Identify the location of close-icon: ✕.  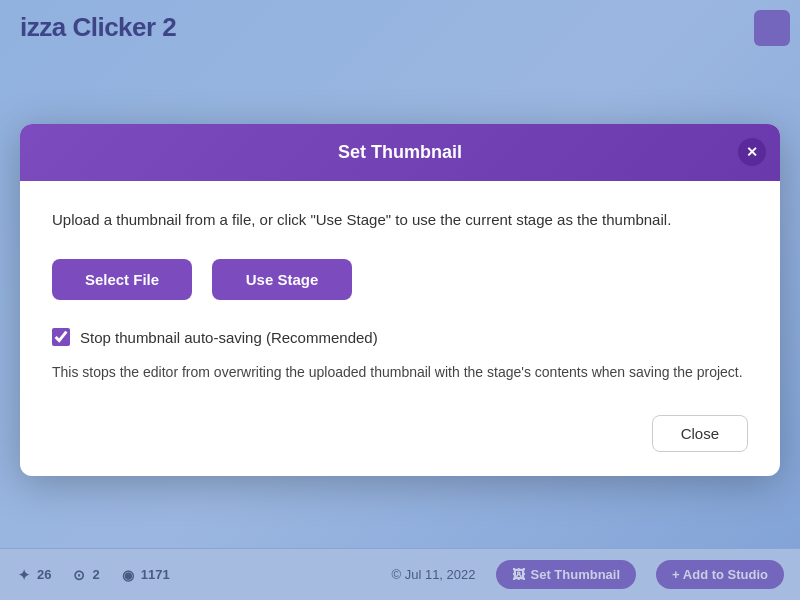
(752, 152).